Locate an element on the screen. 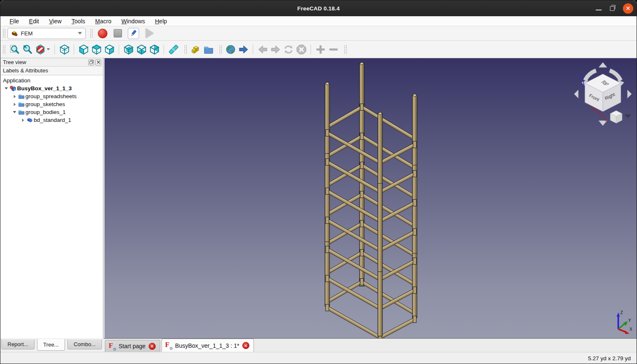 The height and width of the screenshot is (364, 637). web-go-button is located at coordinates (243, 49).